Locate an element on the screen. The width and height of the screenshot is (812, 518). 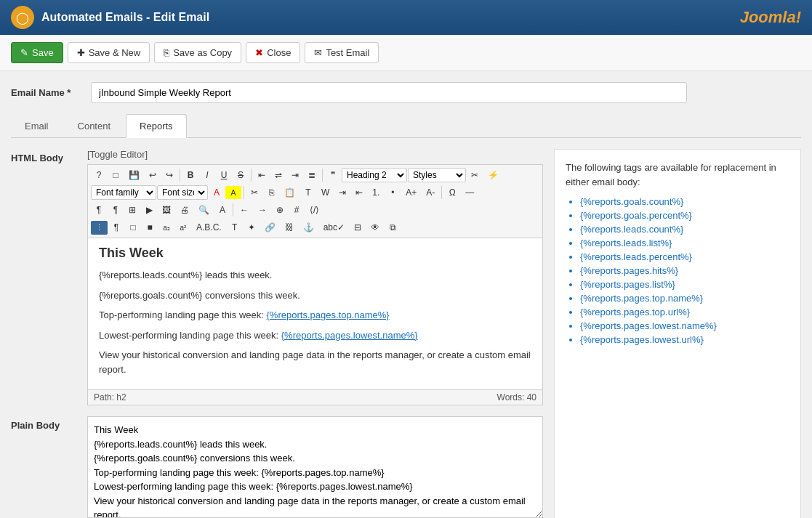
insert-btn: ■ is located at coordinates (150, 227).